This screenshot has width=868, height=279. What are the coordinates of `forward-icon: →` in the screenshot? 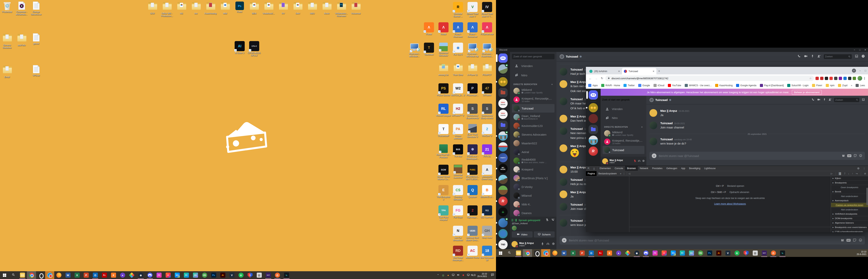 It's located at (596, 78).